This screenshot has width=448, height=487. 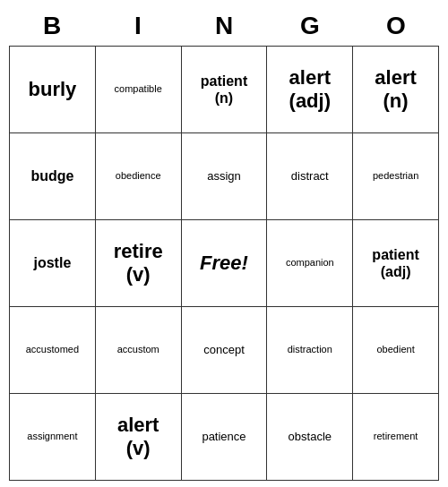 What do you see at coordinates (139, 90) in the screenshot?
I see `cell-r0-c1: compatible` at bounding box center [139, 90].